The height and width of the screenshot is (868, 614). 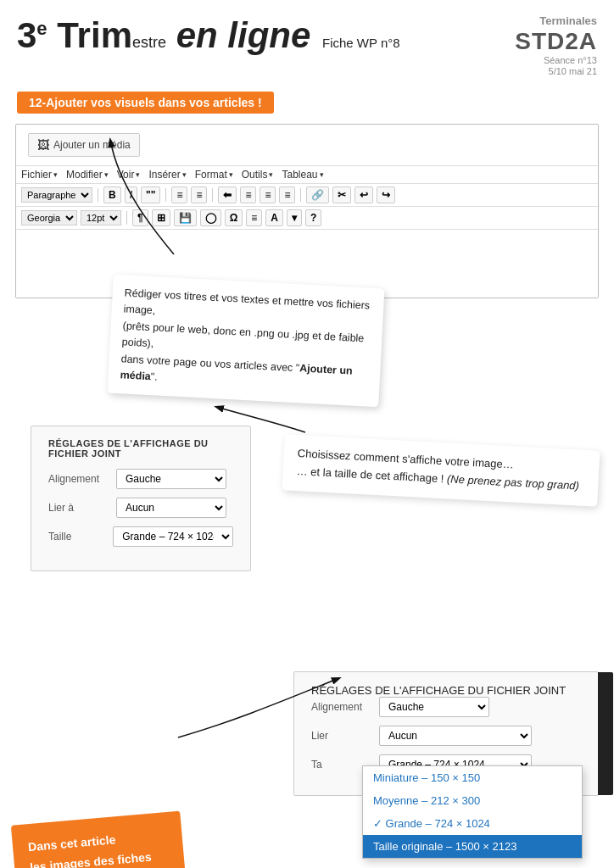 I want to click on align-right-btn: ≡, so click(x=268, y=195).